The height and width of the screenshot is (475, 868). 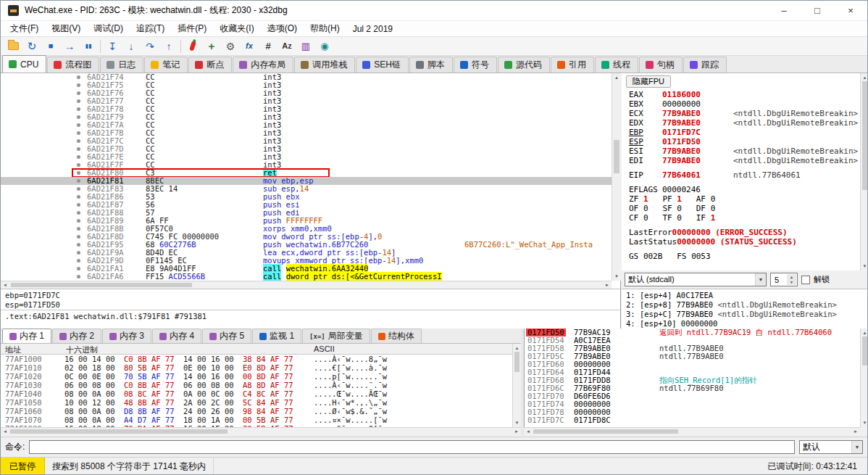 I want to click on unlock-checkbox, so click(x=806, y=280).